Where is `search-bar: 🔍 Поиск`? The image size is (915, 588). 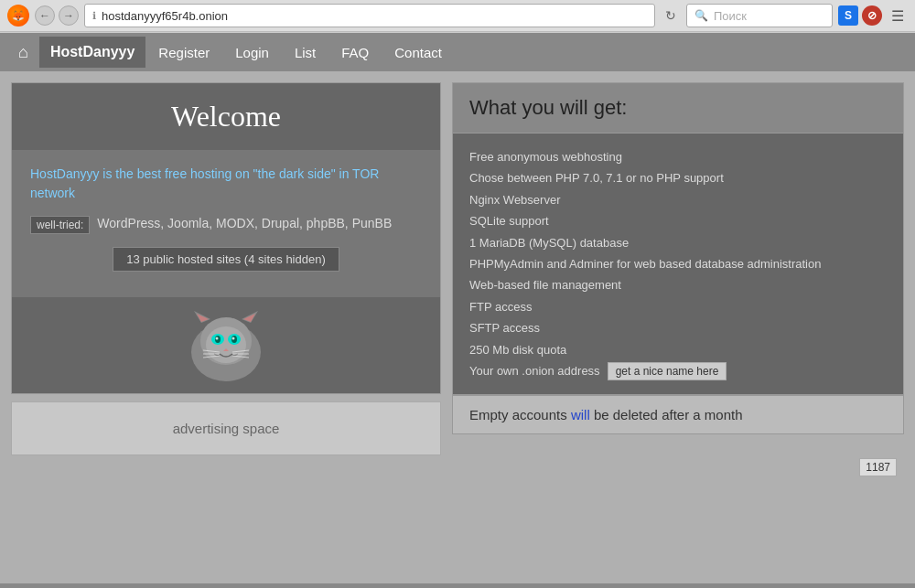 search-bar: 🔍 Поиск is located at coordinates (759, 16).